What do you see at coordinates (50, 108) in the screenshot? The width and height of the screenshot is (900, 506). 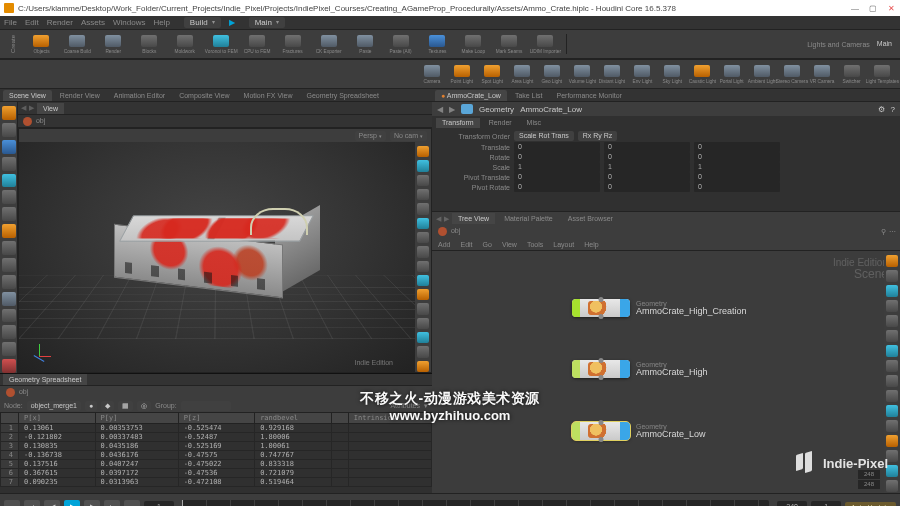 I see `viewport-tab-view: View` at bounding box center [50, 108].